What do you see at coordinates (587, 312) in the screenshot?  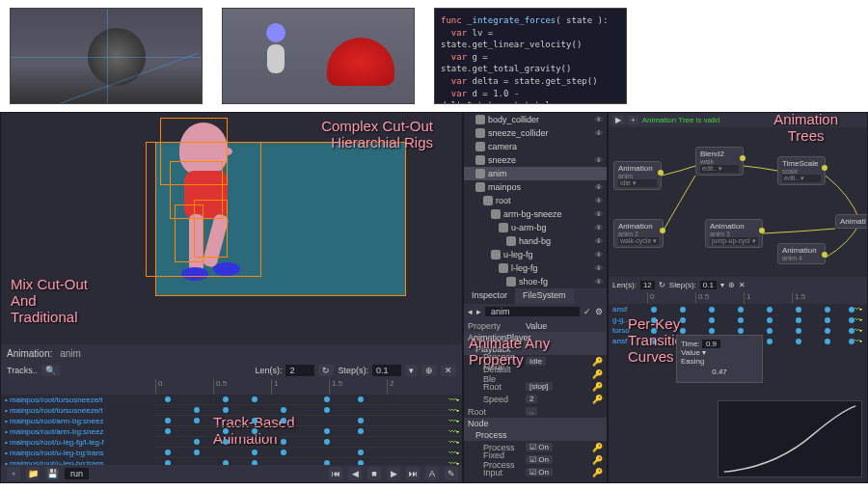 I see `history-icon: ✓` at bounding box center [587, 312].